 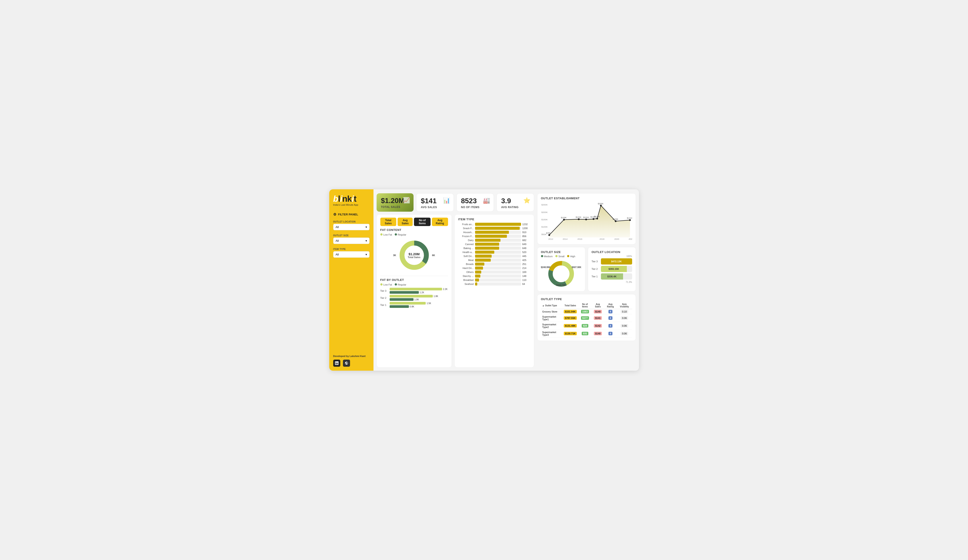 What do you see at coordinates (617, 239) in the screenshot?
I see `svg-text: 2020` at bounding box center [617, 239].